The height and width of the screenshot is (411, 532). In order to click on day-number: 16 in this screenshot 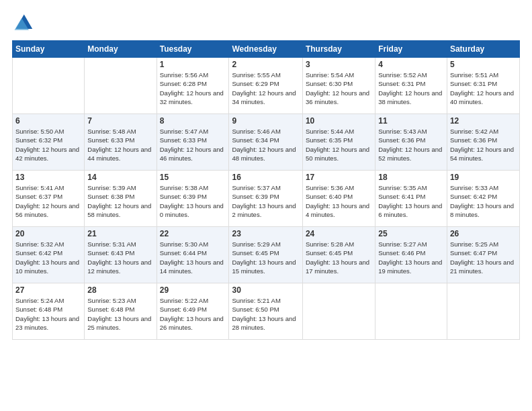, I will do `click(265, 177)`.